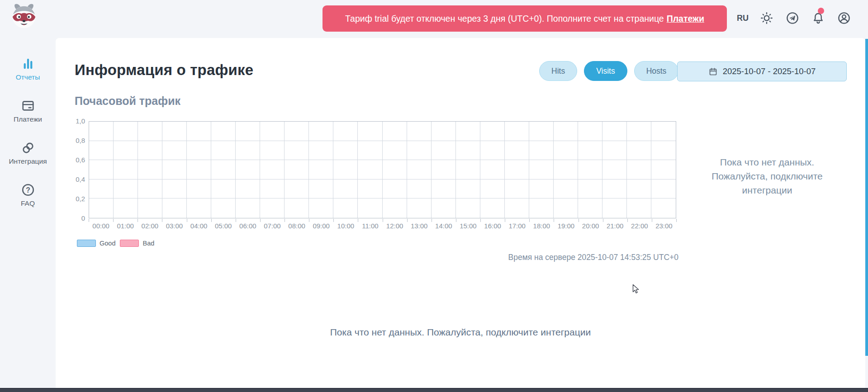  What do you see at coordinates (606, 71) in the screenshot?
I see `tab-visits: Visits` at bounding box center [606, 71].